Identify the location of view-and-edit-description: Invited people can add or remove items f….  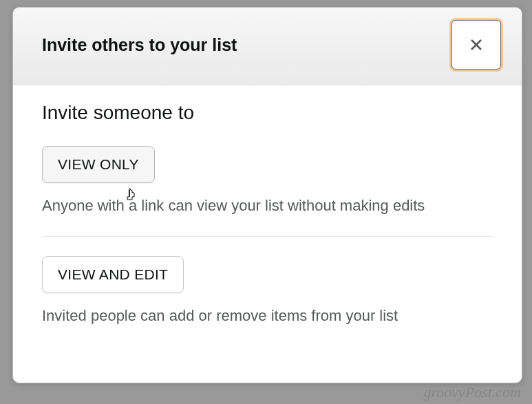
(267, 315).